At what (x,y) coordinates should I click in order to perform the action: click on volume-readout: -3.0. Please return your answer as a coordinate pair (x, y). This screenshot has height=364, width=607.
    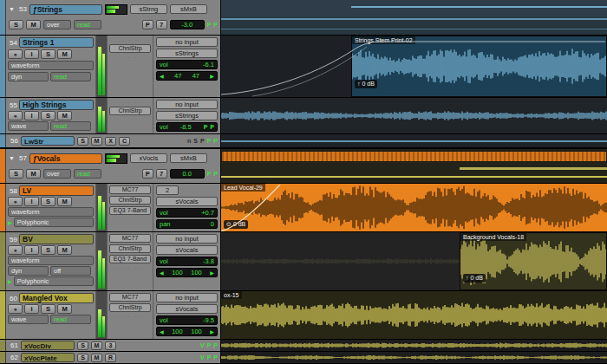
    Looking at the image, I should click on (187, 24).